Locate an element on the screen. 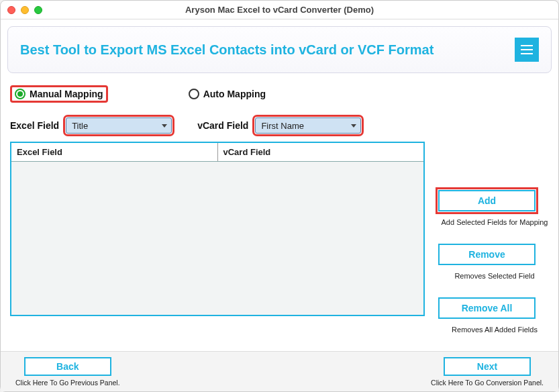 Image resolution: width=559 pixels, height=392 pixels. hamburger-icon is located at coordinates (527, 46).